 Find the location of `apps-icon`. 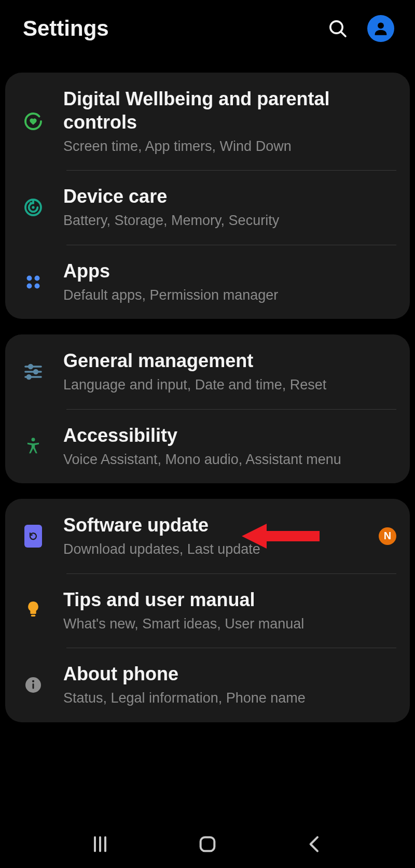

apps-icon is located at coordinates (33, 282).